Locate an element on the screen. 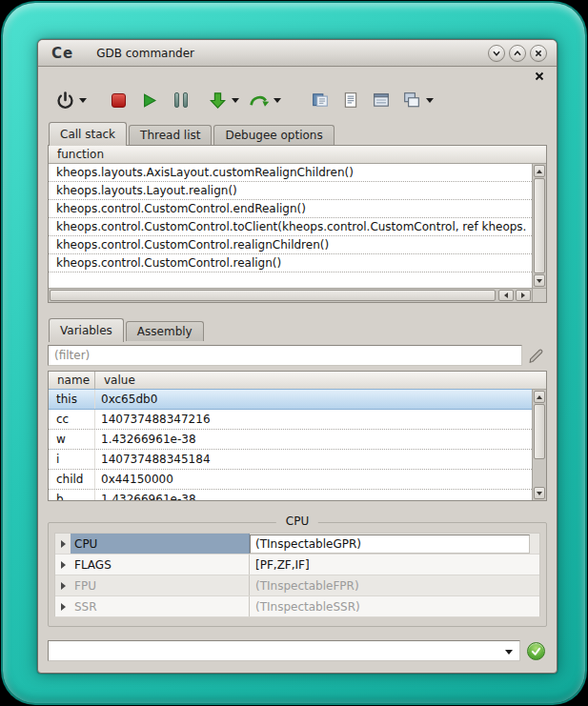 The width and height of the screenshot is (588, 706). titlebar: Ce GDB commander is located at coordinates (297, 53).